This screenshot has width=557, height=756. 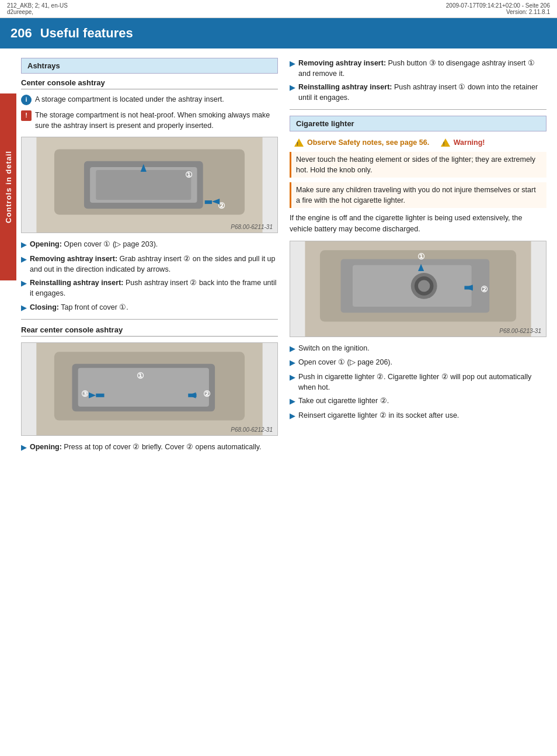 What do you see at coordinates (149, 99) in the screenshot?
I see `info-note-block: i A storage compartment is located under…` at bounding box center [149, 99].